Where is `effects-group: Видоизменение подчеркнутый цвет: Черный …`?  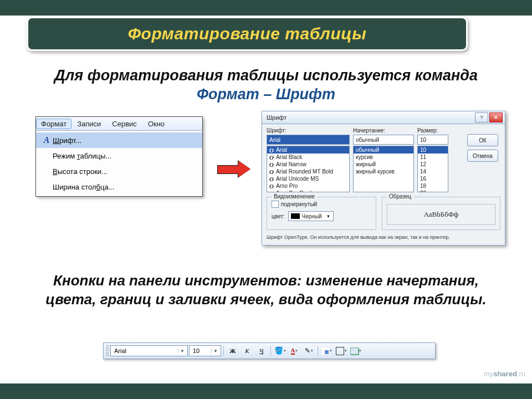
effects-group: Видоизменение подчеркнутый цвет: Черный … is located at coordinates (321, 213).